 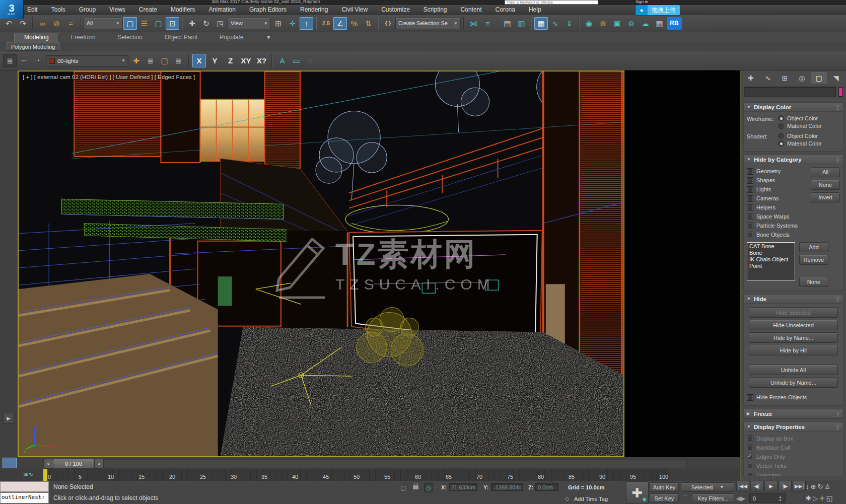 I want to click on current-frame-field: 0 ▲▼, so click(x=767, y=498).